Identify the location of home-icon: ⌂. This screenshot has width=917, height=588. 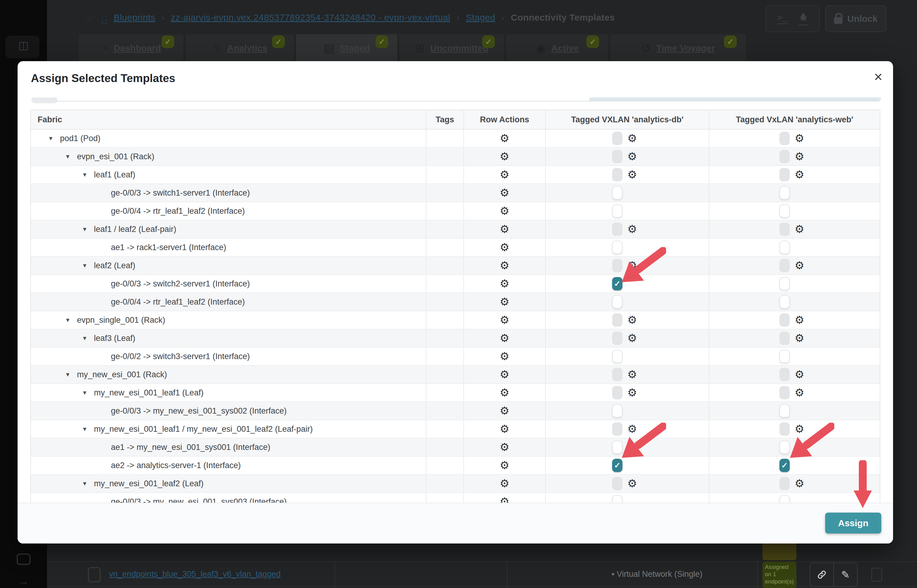
(104, 18).